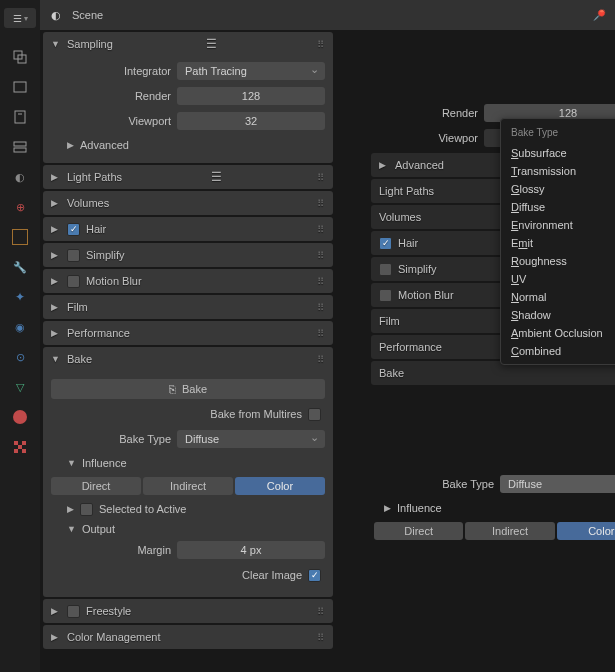 This screenshot has height=672, width=615. Describe the element at coordinates (558, 351) in the screenshot. I see `menu-item-combined: Combined` at that location.